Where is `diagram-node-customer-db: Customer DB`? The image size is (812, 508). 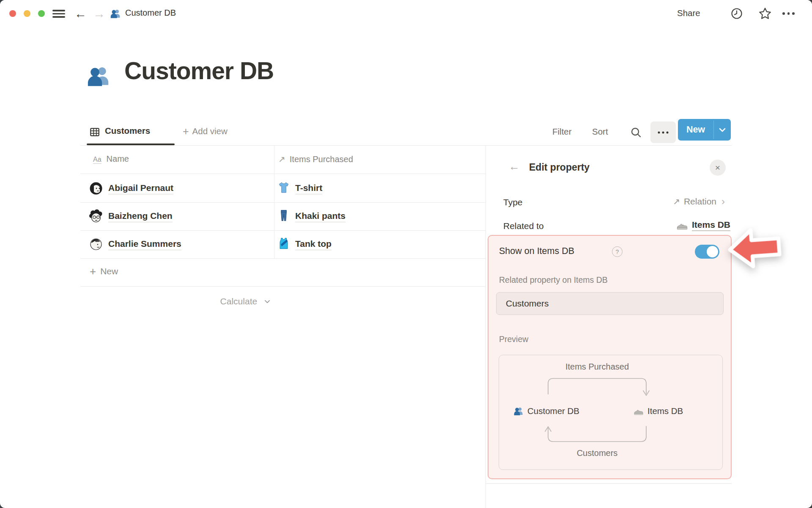
diagram-node-customer-db: Customer DB is located at coordinates (546, 411).